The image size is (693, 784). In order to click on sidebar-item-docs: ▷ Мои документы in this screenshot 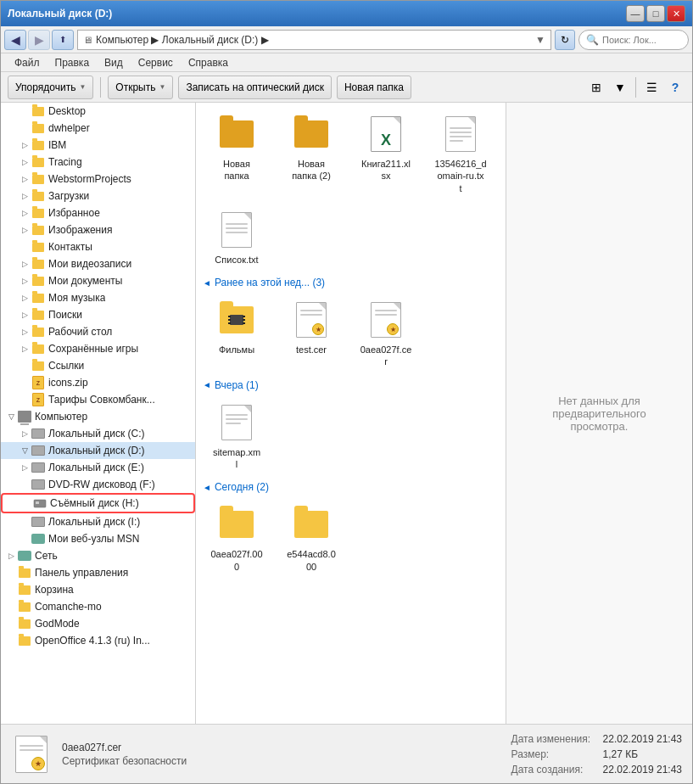, I will do `click(98, 281)`.